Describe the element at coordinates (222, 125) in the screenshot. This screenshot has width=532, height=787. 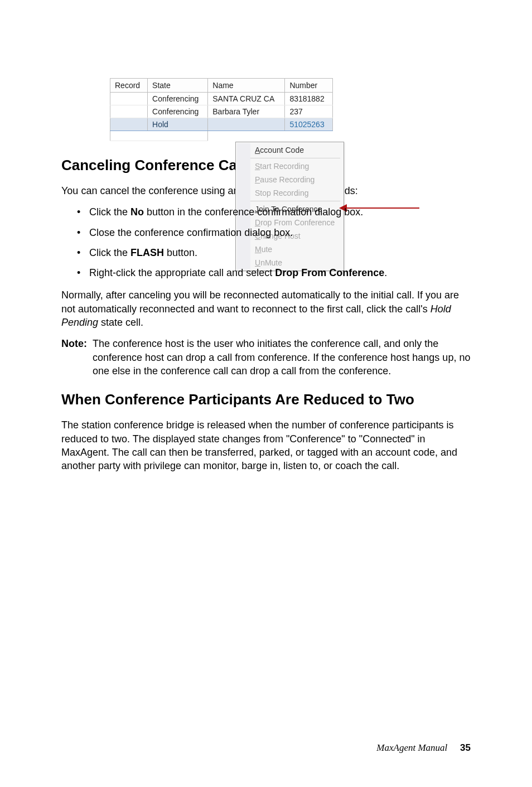
I see `table-row-selected: Hold 51025263` at that location.